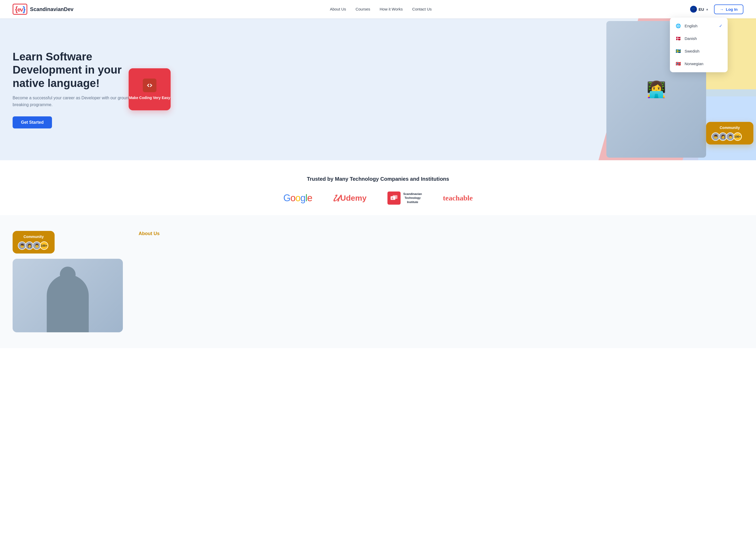  I want to click on trusted-title: Trusted by Many Technology Companies and…, so click(378, 179).